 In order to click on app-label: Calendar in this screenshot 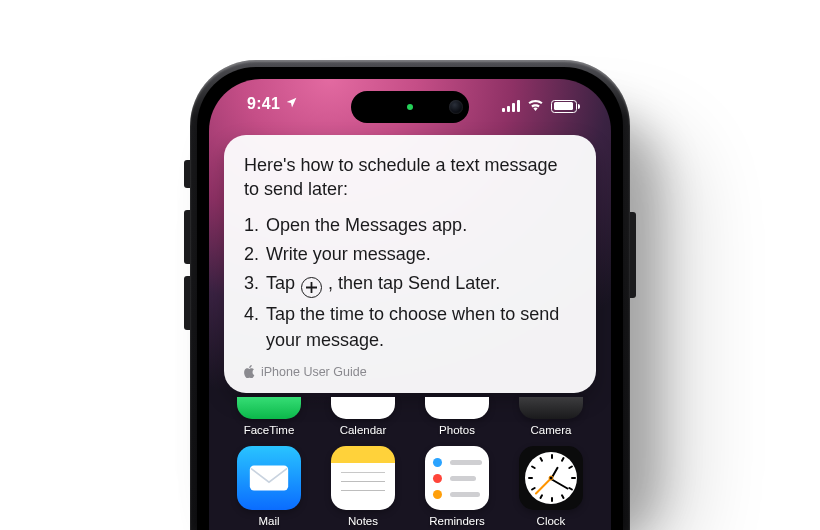, I will do `click(364, 430)`.